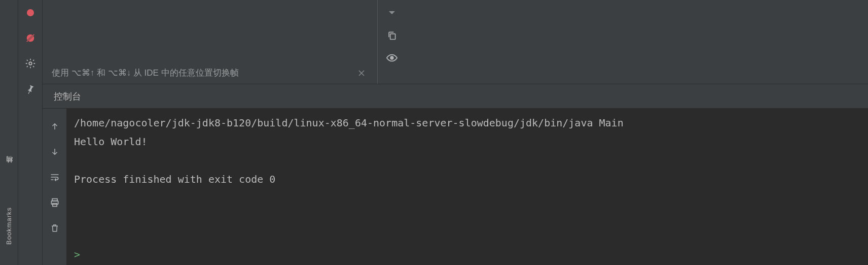 This screenshot has height=265, width=868. Describe the element at coordinates (30, 89) in the screenshot. I see `pin-button` at that location.